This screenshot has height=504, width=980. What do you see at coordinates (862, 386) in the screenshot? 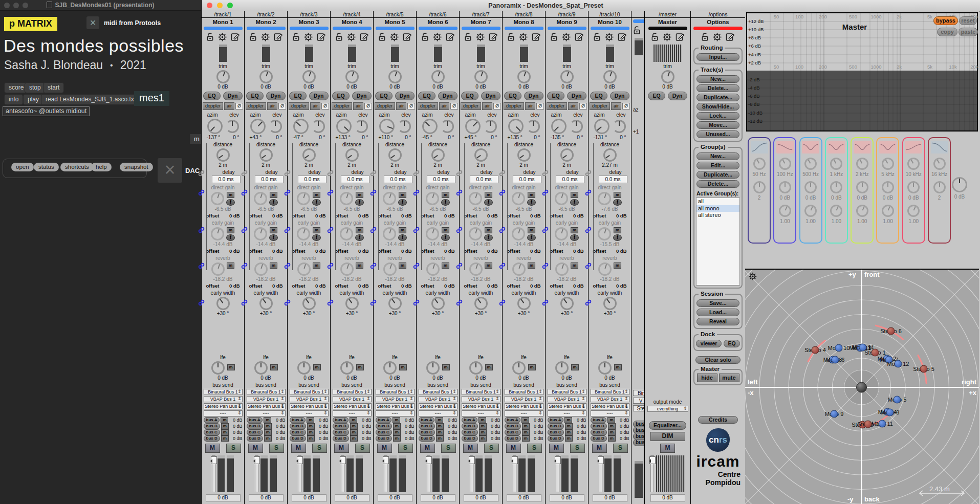
I see `spatial-viewer: +y front -y back left -x right +x 2.43 m…` at bounding box center [862, 386].